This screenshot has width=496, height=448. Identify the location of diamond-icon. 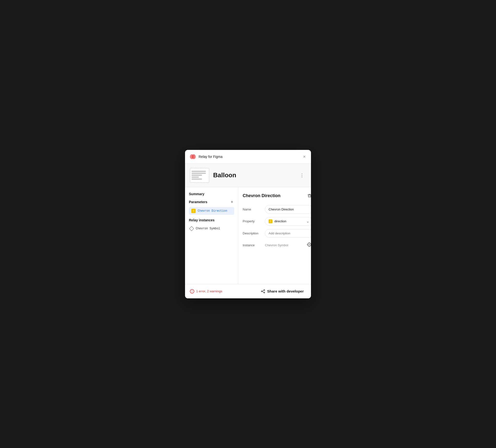
(191, 229).